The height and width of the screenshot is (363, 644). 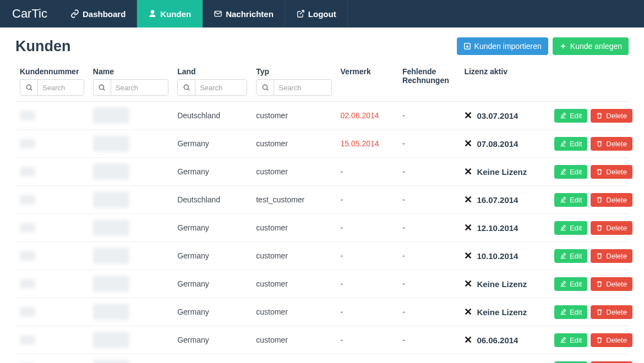 I want to click on cell-lizenz: ✕03.07.2014, so click(x=505, y=116).